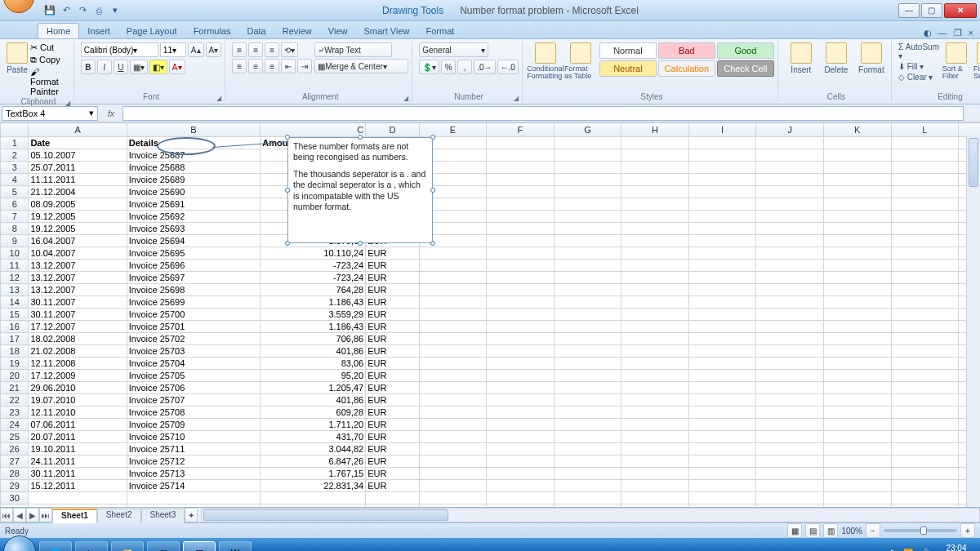 The height and width of the screenshot is (551, 980). What do you see at coordinates (15, 302) in the screenshot?
I see `row-header: 14` at bounding box center [15, 302].